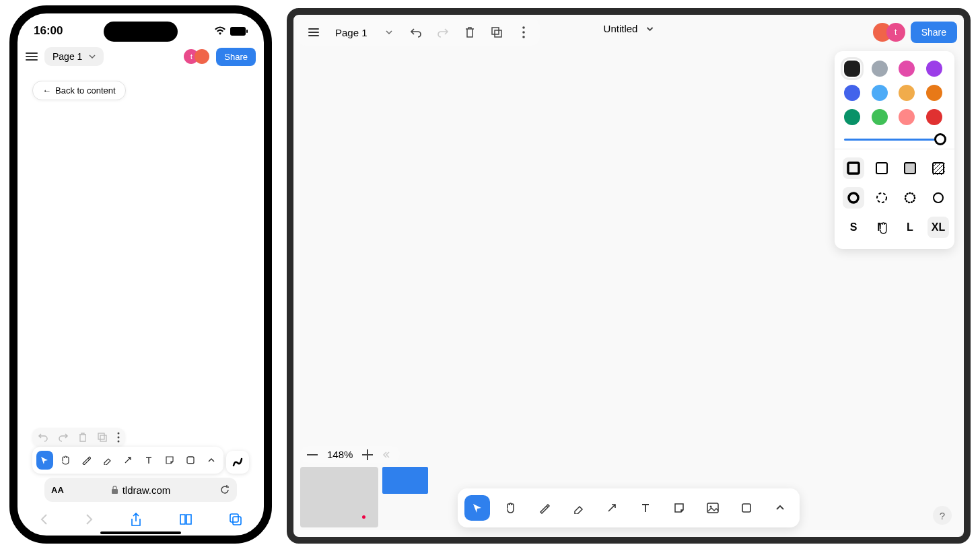 This screenshot has width=980, height=551. I want to click on nav-bookmarks-icon, so click(186, 520).